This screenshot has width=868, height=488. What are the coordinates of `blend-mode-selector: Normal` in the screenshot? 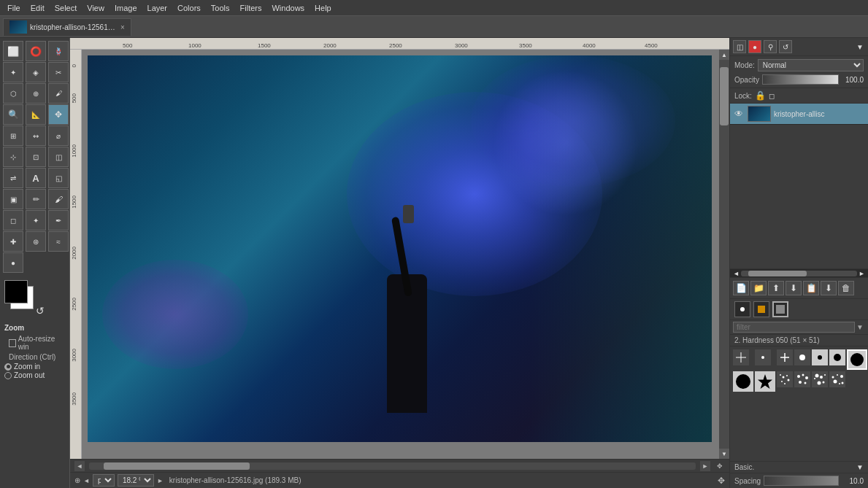 It's located at (810, 66).